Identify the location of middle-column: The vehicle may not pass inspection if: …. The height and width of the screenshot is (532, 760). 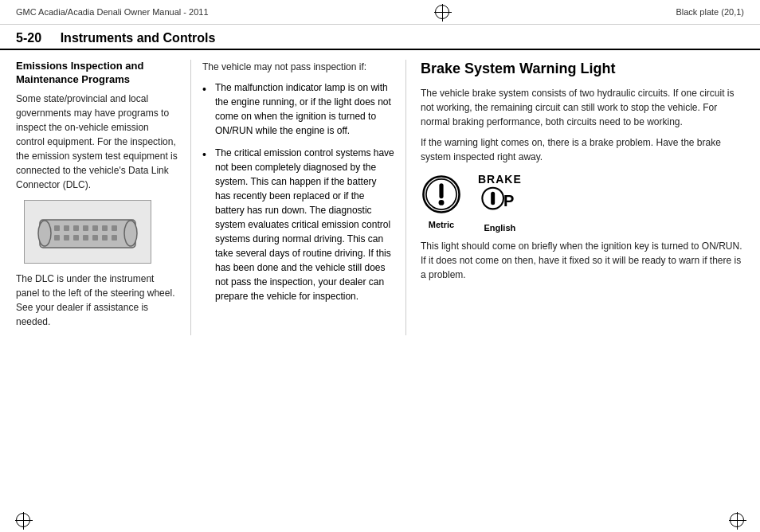
(299, 198).